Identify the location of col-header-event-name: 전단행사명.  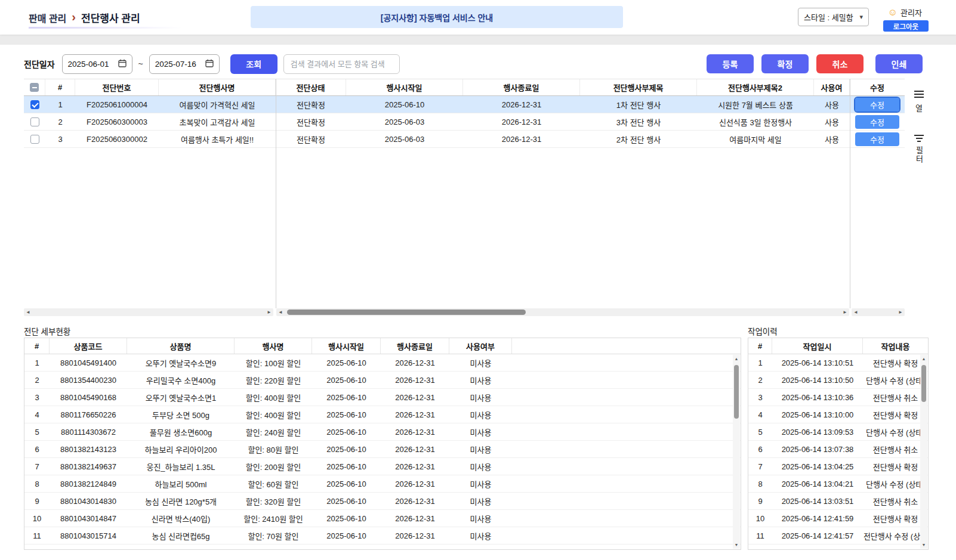
(217, 87).